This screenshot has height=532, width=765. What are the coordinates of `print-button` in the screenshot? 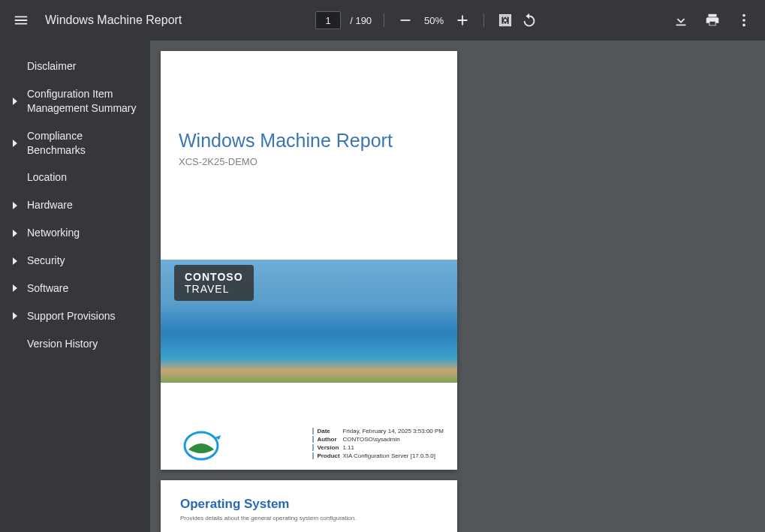 It's located at (712, 20).